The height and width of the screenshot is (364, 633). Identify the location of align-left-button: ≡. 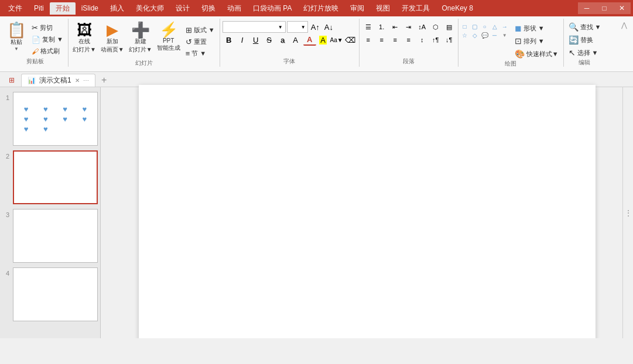
(368, 40).